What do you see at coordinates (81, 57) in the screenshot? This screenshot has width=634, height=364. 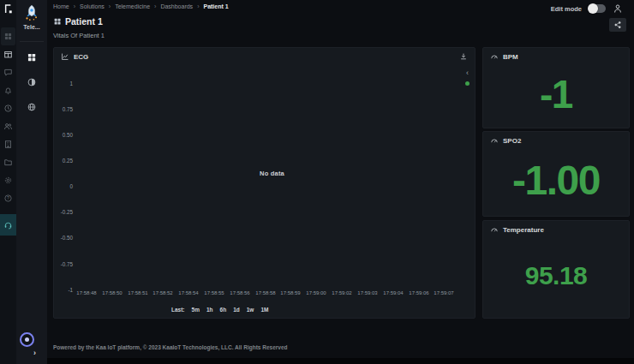 I see `ecg-panel-title: ECG` at bounding box center [81, 57].